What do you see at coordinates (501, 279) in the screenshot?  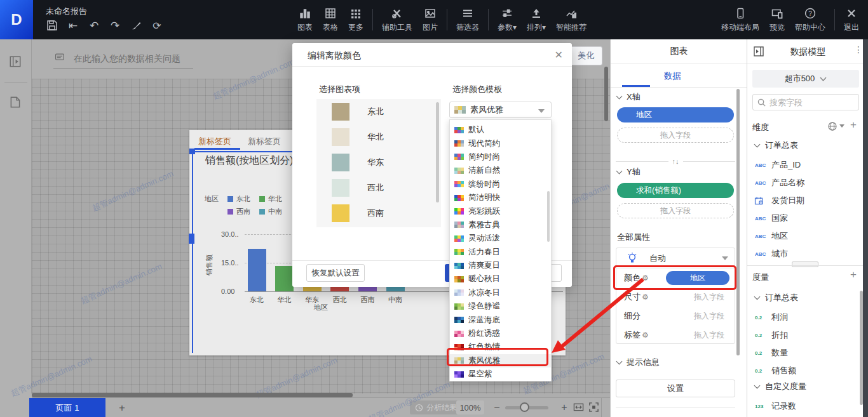 I see `template-option: 暖心秋日` at bounding box center [501, 279].